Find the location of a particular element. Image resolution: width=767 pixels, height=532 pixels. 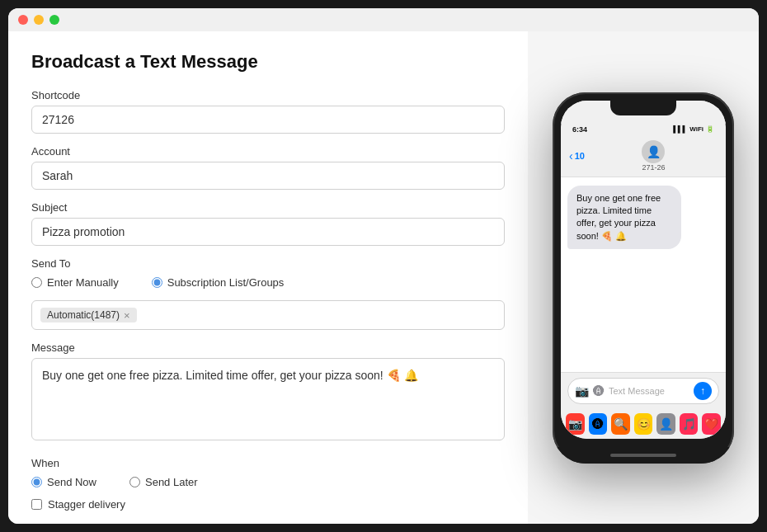

send-to-group: Send To Enter Manually Subscription List… is located at coordinates (268, 273).